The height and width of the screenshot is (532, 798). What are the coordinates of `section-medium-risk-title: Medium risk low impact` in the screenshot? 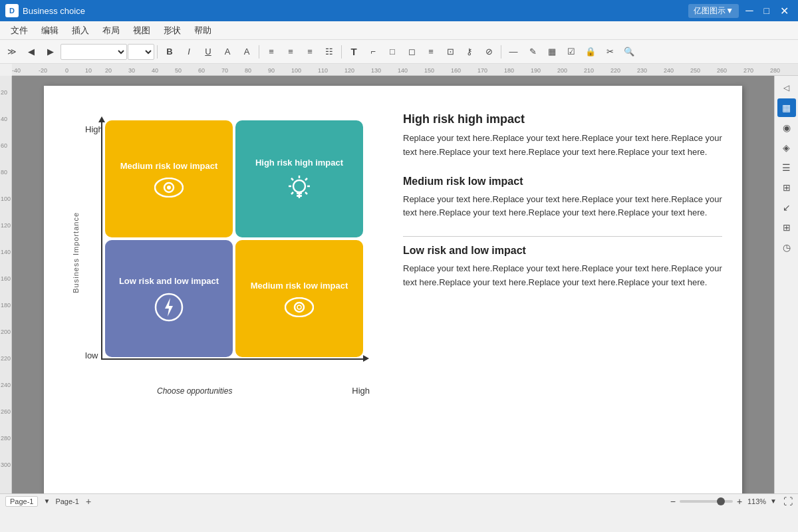 It's located at (563, 182).